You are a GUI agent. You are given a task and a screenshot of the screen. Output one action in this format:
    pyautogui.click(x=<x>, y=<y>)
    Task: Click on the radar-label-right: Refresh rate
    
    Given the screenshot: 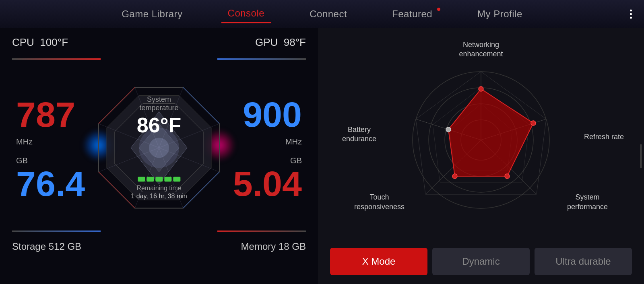 What is the action you would take?
    pyautogui.click(x=604, y=137)
    